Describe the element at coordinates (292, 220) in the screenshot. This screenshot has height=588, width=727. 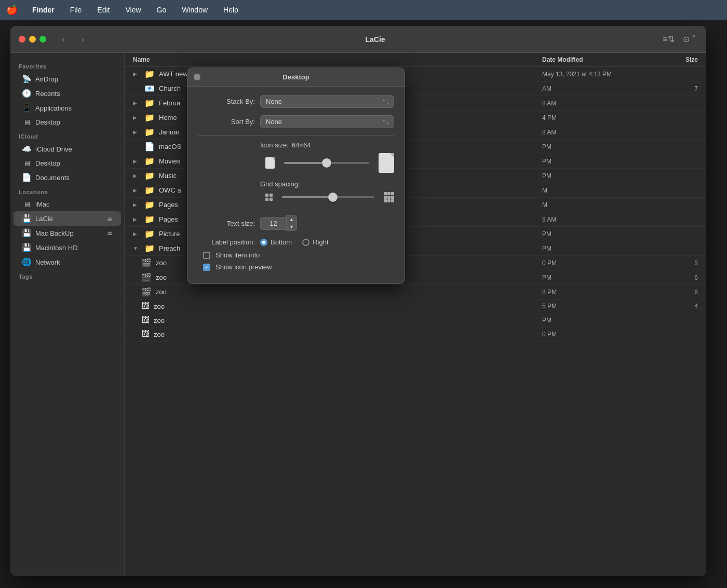
I see `text-size-increment-button: ▲` at that location.